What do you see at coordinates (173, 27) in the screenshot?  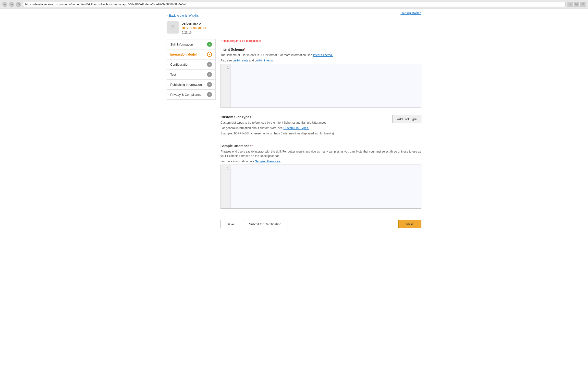 I see `avatar-icon: ?` at bounding box center [173, 27].